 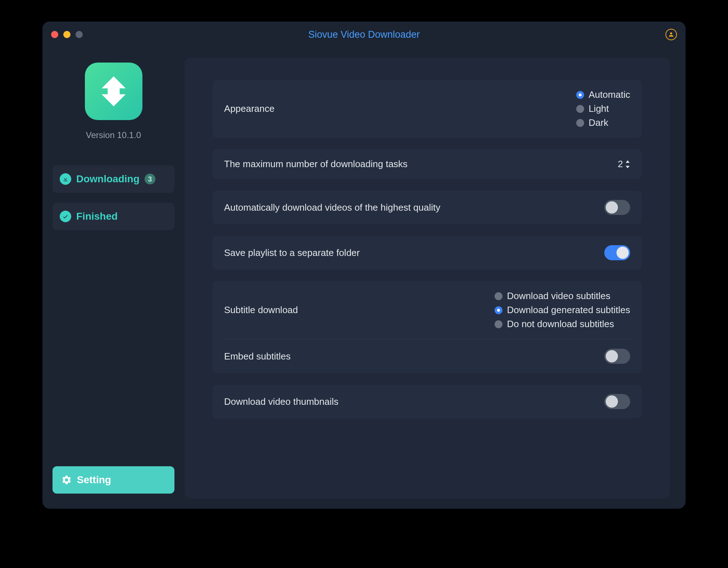 I want to click on thumbnails-label: Download video thumbnails, so click(x=281, y=402).